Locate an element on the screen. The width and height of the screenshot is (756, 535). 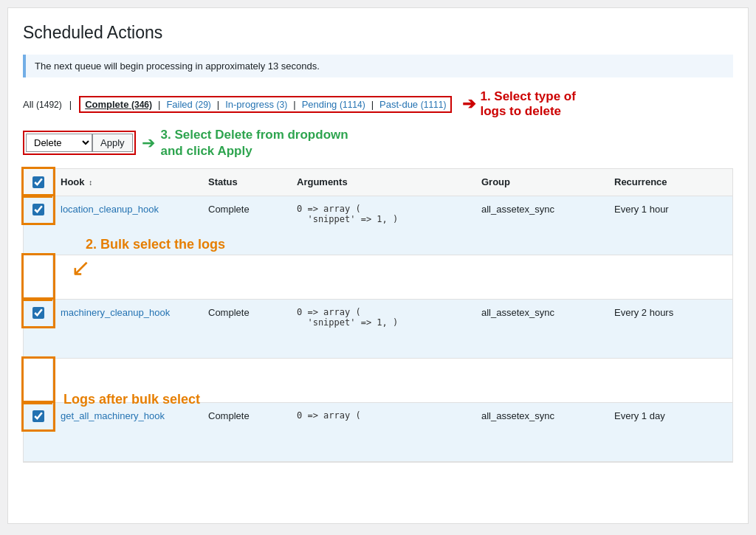
info-message: The next queue will begin processing in … is located at coordinates (177, 66).